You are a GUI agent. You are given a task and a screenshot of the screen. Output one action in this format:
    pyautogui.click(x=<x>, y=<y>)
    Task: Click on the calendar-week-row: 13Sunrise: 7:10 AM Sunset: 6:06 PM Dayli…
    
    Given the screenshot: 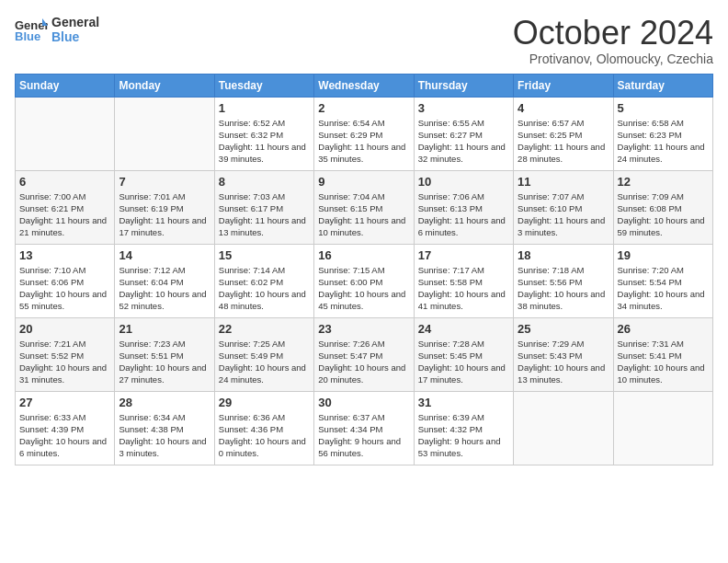 What is the action you would take?
    pyautogui.click(x=364, y=281)
    